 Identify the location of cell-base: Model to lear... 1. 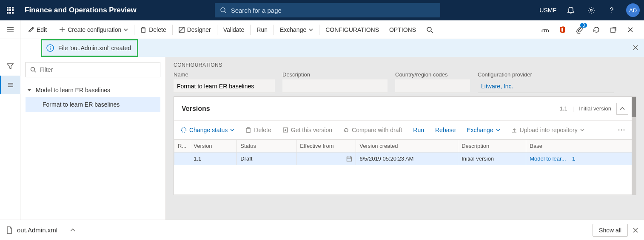
(581, 159).